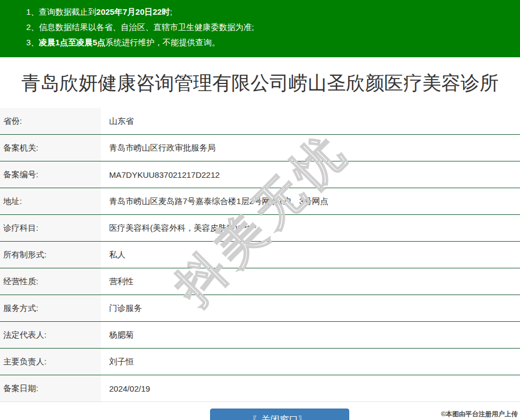 The height and width of the screenshot is (420, 520). Describe the element at coordinates (271, 27) in the screenshot. I see `notice-item: 2、信息数据结果以各省、自治区、直辖市卫生健康委数据为准;` at that location.